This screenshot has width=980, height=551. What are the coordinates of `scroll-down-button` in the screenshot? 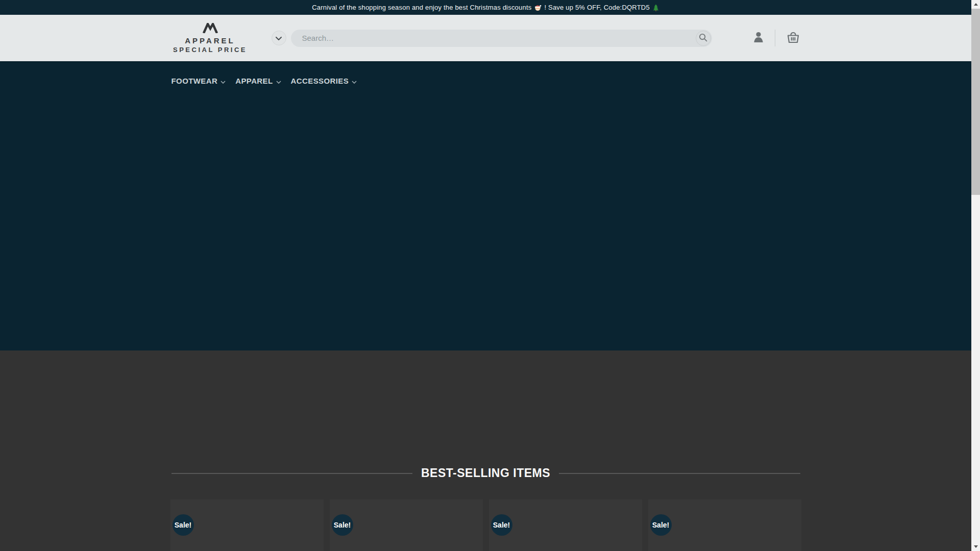 It's located at (976, 547).